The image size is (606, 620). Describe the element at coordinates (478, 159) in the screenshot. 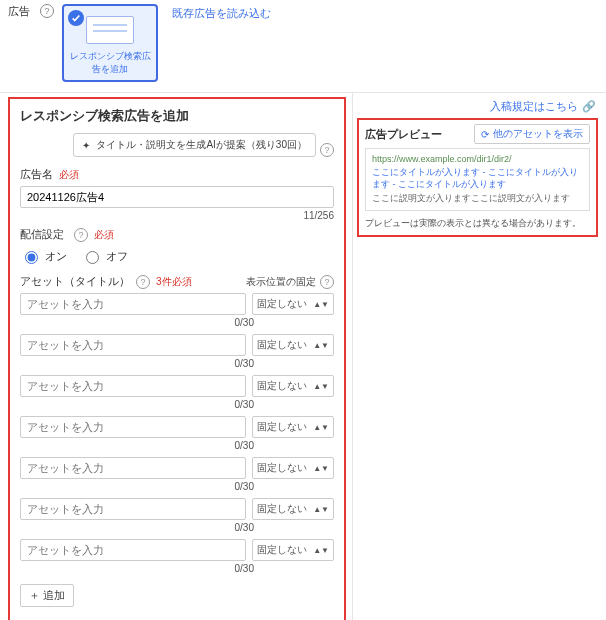

I see `sample-url: https://www.example.com/dir1/dir2/` at that location.